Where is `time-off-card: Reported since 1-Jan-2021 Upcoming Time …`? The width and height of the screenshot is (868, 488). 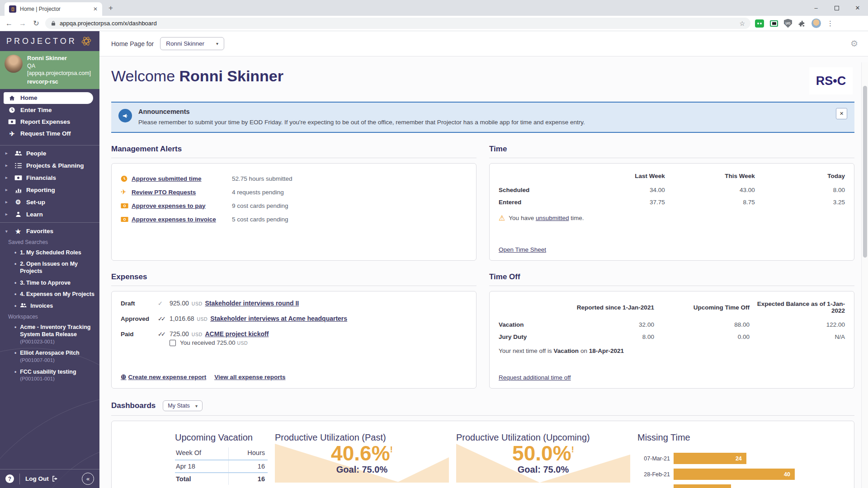 time-off-card: Reported since 1-Jan-2021 Upcoming Time … is located at coordinates (672, 340).